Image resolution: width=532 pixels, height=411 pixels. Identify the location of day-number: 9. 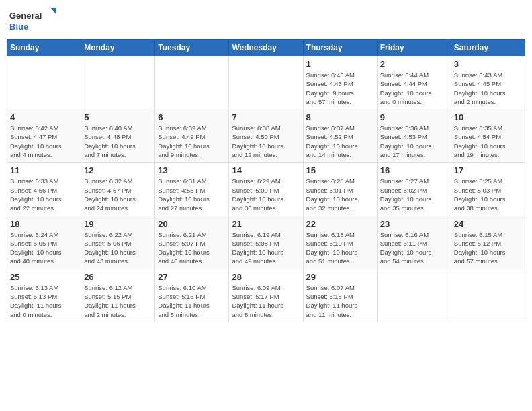
(414, 117).